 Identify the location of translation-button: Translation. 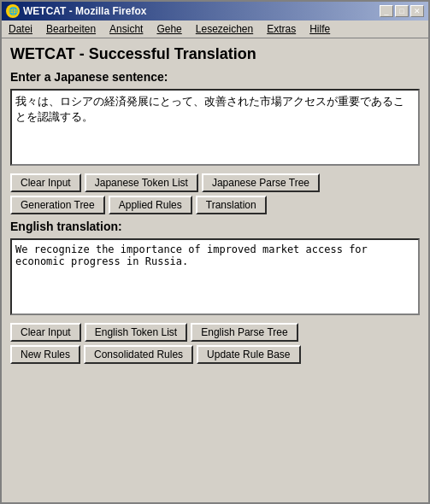
(231, 205).